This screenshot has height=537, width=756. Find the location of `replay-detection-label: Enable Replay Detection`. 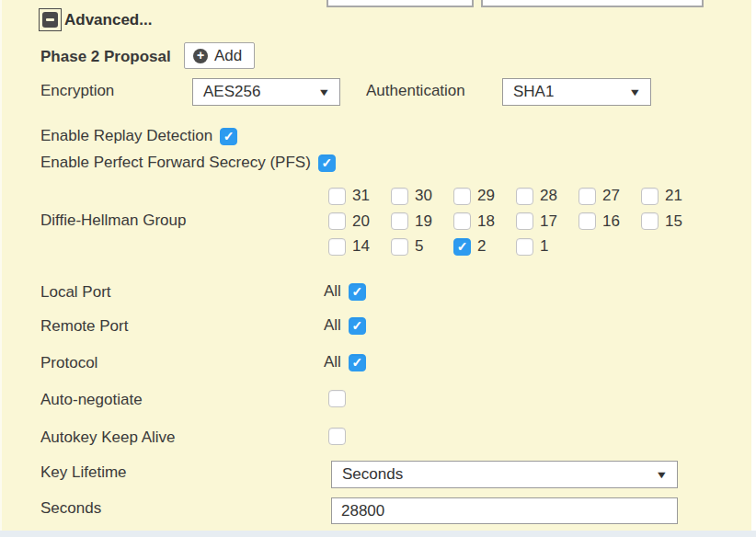

replay-detection-label: Enable Replay Detection is located at coordinates (127, 136).